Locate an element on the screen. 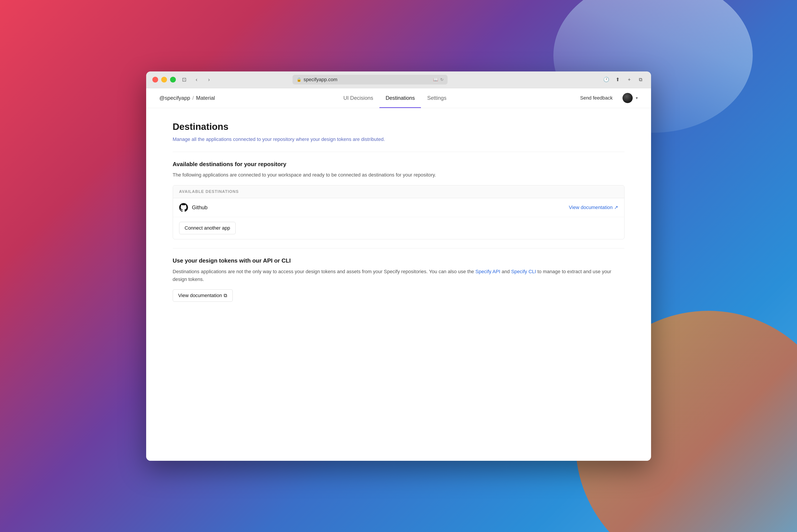  github-destination-item: Github View documentation ↗ is located at coordinates (399, 208).